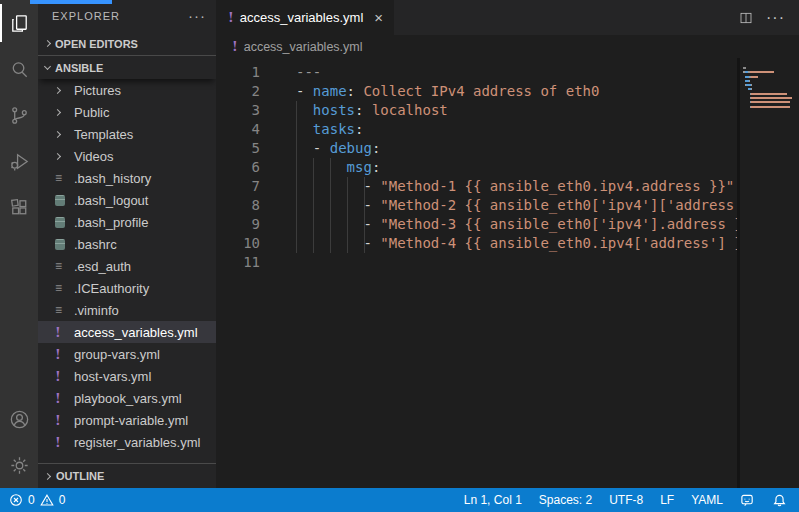 The width and height of the screenshot is (799, 512). What do you see at coordinates (707, 500) in the screenshot?
I see `language-mode: YAML` at bounding box center [707, 500].